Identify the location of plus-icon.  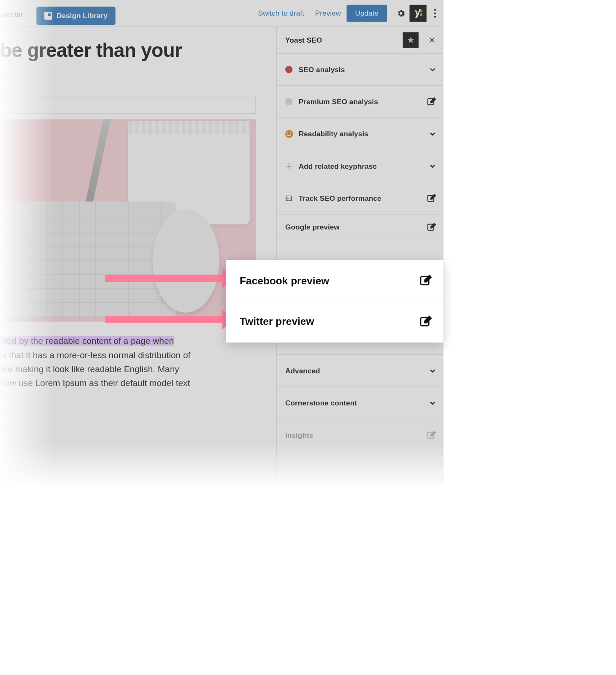
(289, 166).